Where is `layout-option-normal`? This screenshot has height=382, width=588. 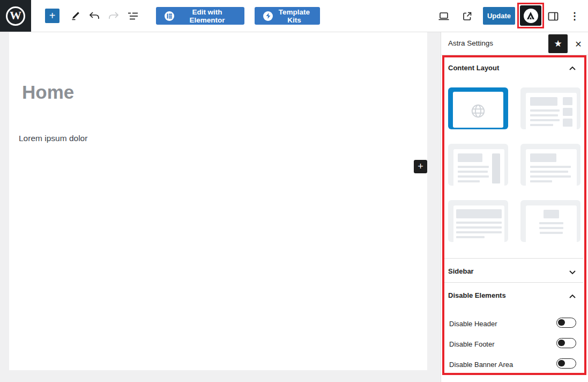 layout-option-normal is located at coordinates (550, 165).